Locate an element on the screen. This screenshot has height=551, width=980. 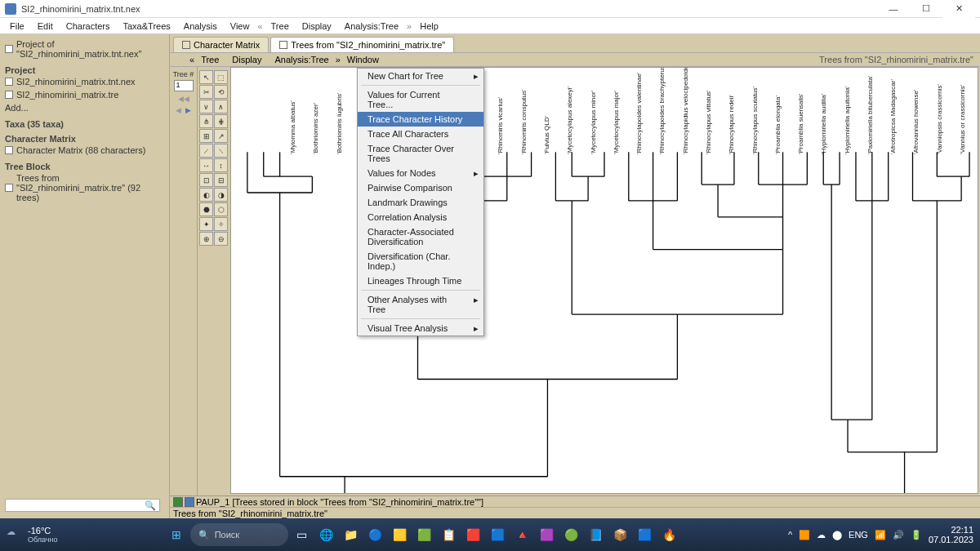
wifi-icon: 📶 is located at coordinates (880, 535).